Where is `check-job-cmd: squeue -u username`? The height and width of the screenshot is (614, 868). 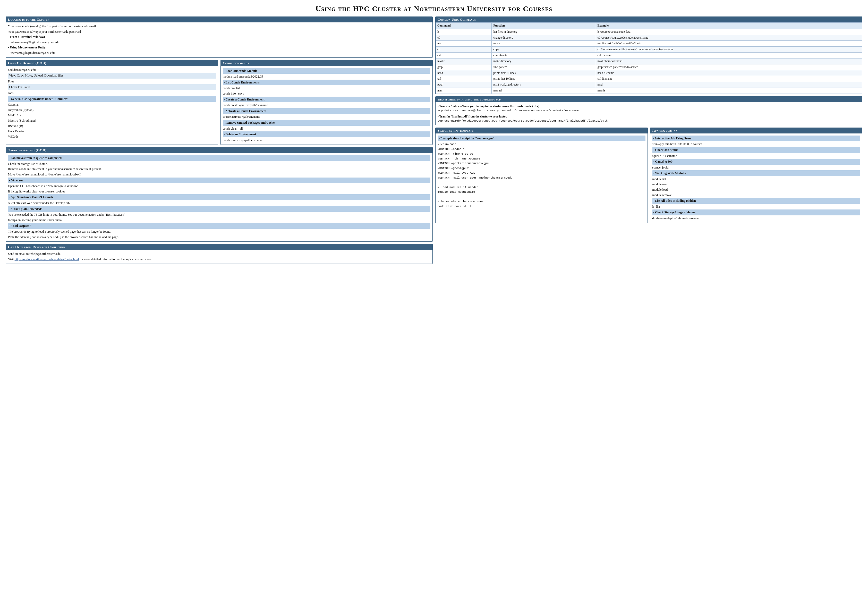 check-job-cmd: squeue -u username is located at coordinates (756, 156).